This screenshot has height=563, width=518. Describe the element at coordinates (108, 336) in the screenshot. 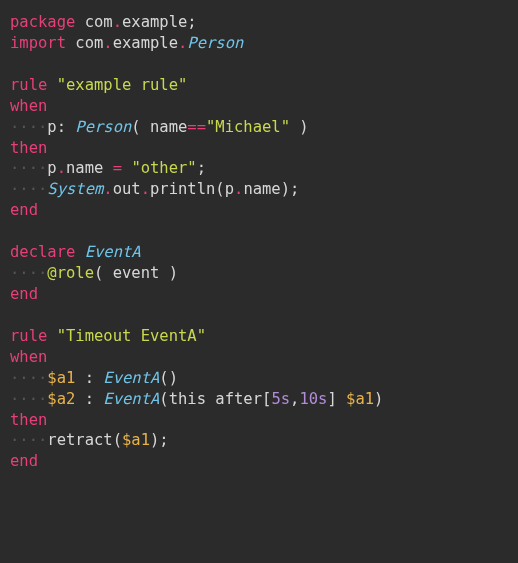

I see `line: rule "Timeout EventA"` at that location.